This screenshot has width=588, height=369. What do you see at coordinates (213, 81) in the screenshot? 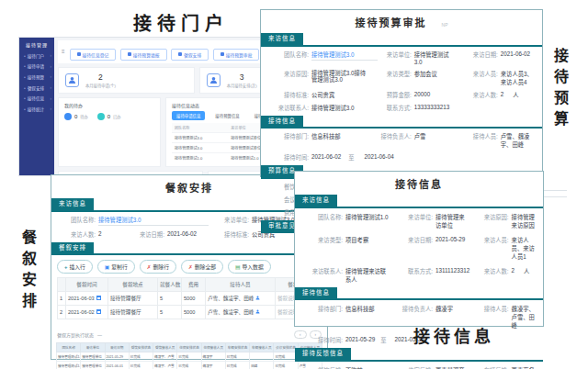
I see `badge-icon` at bounding box center [213, 81].